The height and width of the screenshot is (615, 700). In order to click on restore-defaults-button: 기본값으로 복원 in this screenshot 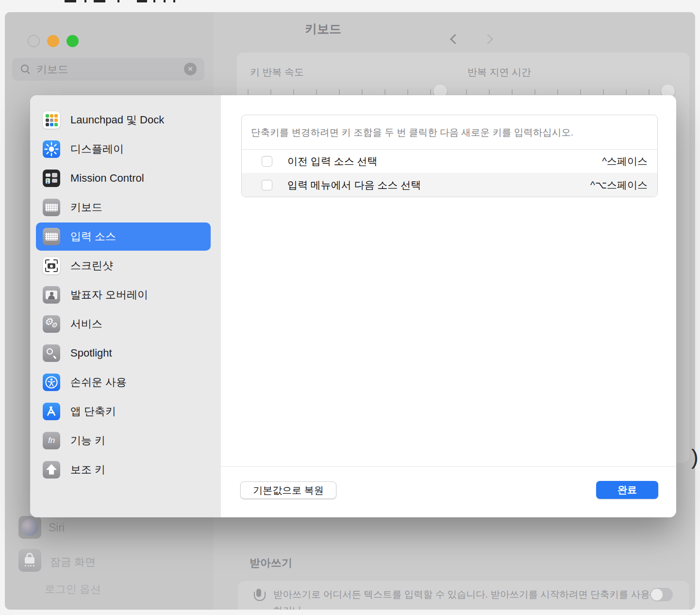, I will do `click(288, 490)`.